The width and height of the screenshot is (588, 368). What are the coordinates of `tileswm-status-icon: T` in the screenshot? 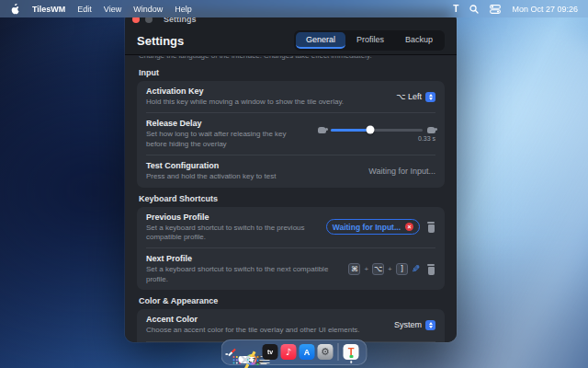 It's located at (456, 9).